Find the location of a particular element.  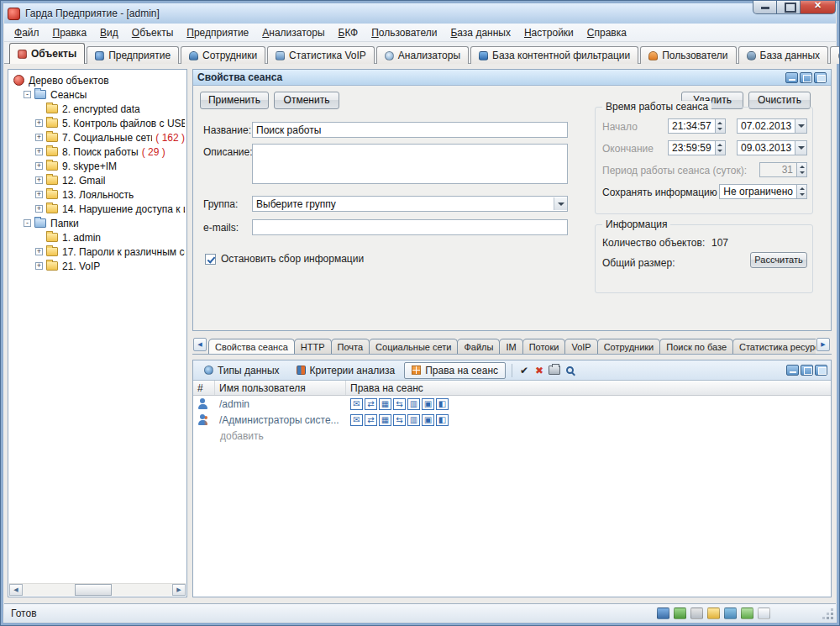

session-tab-streams: Потоки is located at coordinates (544, 346).